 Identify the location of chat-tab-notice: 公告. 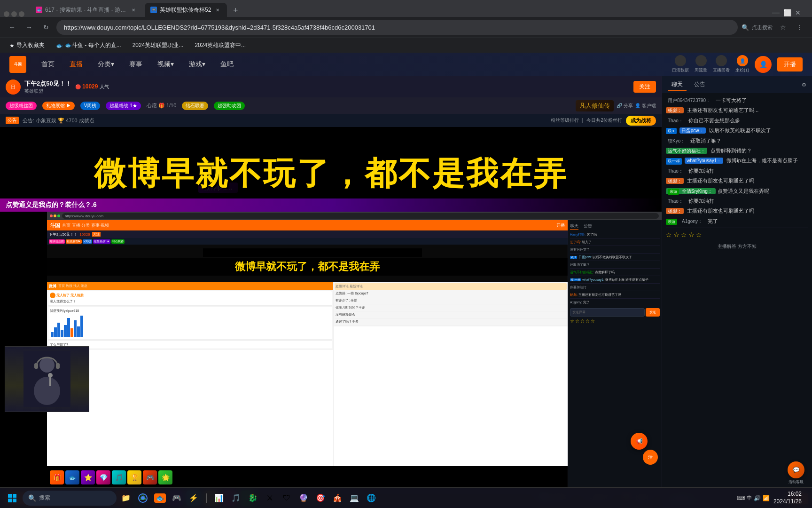
(700, 85).